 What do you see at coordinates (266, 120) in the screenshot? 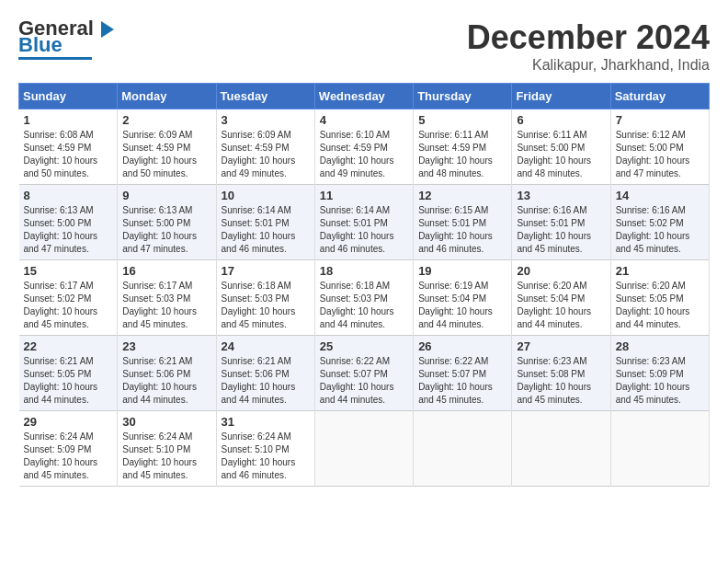
I see `day-number: 3` at bounding box center [266, 120].